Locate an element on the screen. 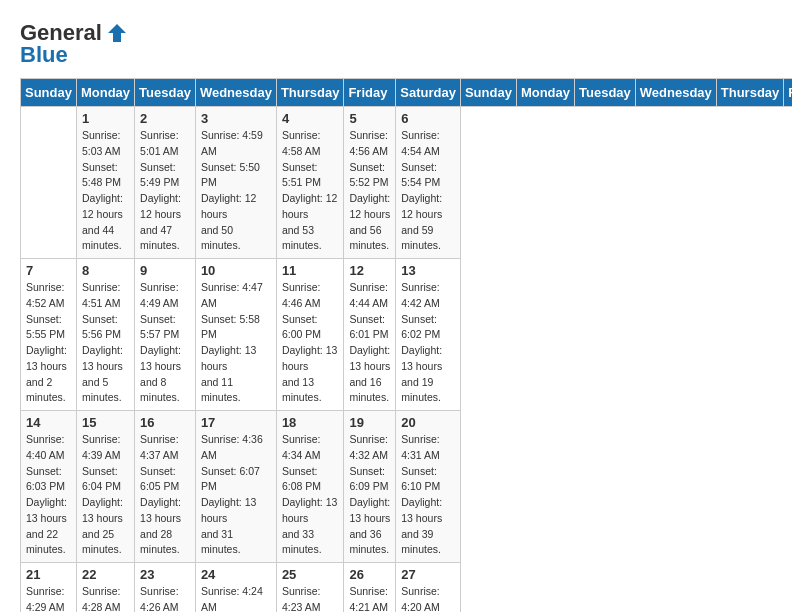 This screenshot has width=792, height=612. calendar-cell: 24Sunrise: 4:24 AMSunset: 6:15 PMDayligh… is located at coordinates (236, 588).